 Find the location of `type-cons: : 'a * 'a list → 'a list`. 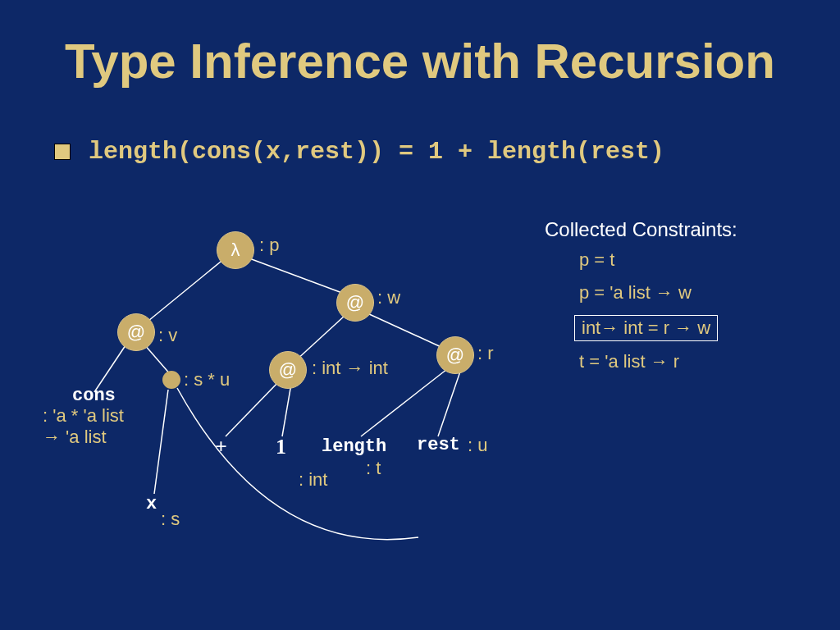

type-cons: : 'a * 'a list → 'a list is located at coordinates (84, 427).